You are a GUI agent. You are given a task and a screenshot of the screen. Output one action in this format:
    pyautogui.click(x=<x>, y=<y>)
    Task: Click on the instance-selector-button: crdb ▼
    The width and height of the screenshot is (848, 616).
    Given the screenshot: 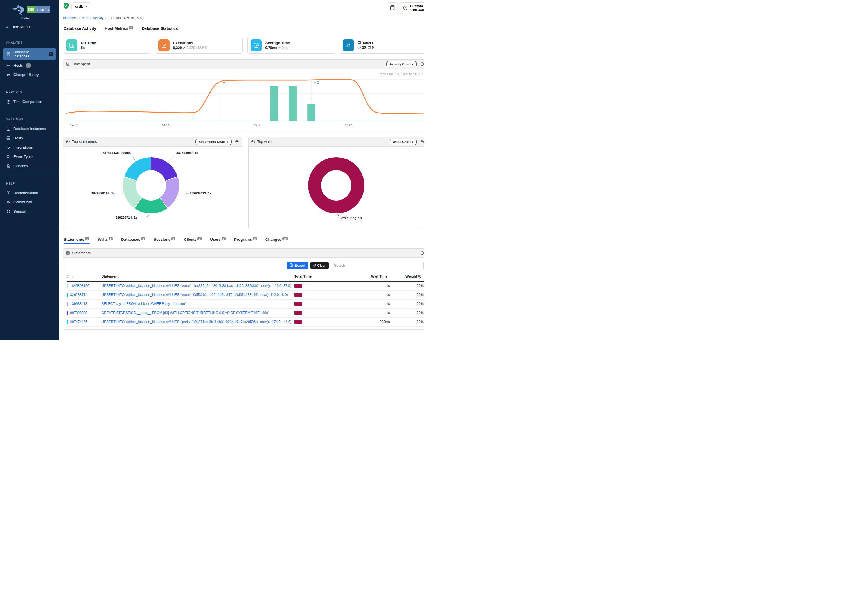 What is the action you would take?
    pyautogui.click(x=82, y=6)
    